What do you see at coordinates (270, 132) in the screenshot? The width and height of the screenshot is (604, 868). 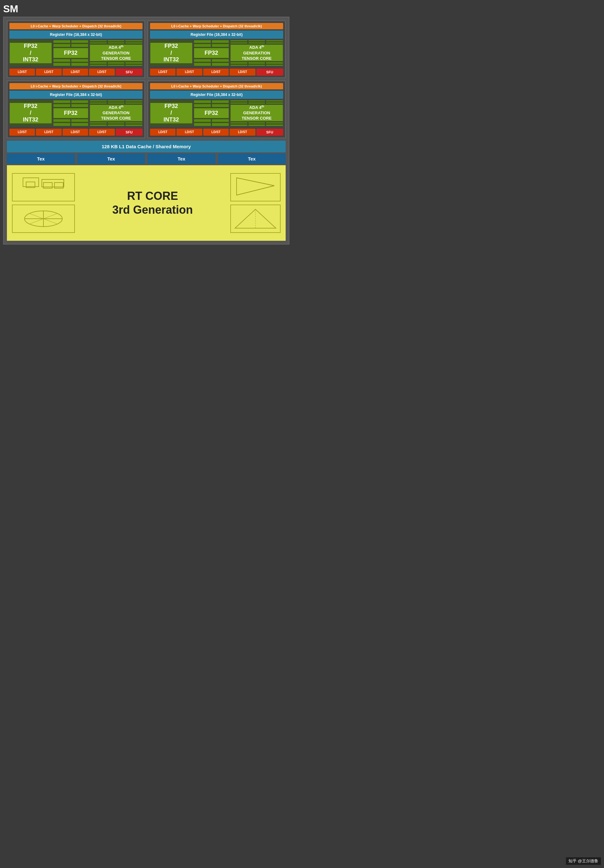 I see `sfu-br: SFU` at bounding box center [270, 132].